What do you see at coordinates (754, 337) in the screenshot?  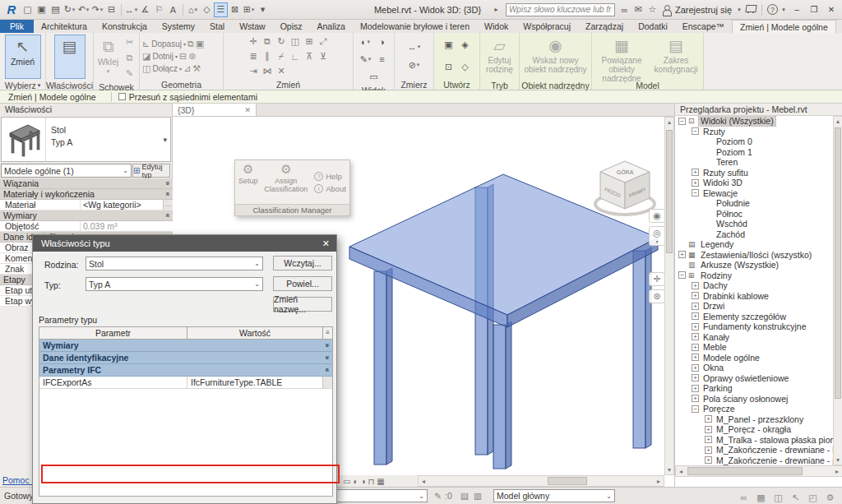 I see `tree-item: +Kanały` at bounding box center [754, 337].